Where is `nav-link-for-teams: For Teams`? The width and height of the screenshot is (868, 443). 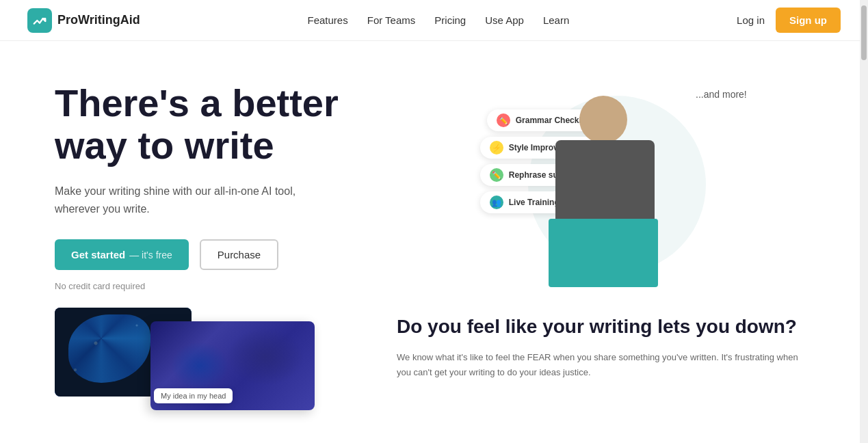
nav-link-for-teams: For Teams is located at coordinates (391, 21).